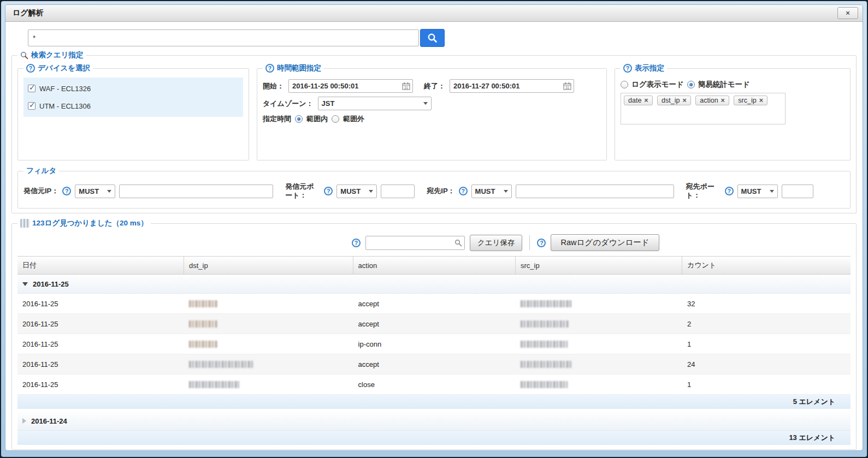  What do you see at coordinates (635, 100) in the screenshot?
I see `field-tag-label: date` at bounding box center [635, 100].